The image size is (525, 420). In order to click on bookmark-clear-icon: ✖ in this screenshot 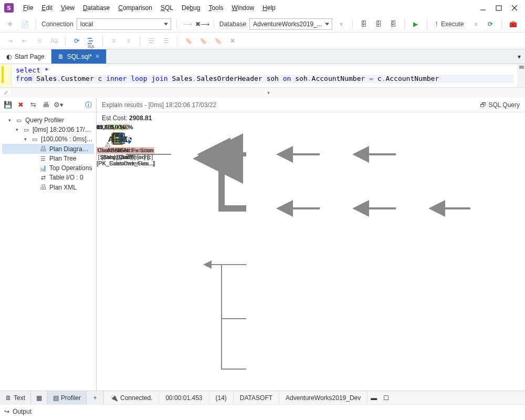, I will do `click(233, 41)`.